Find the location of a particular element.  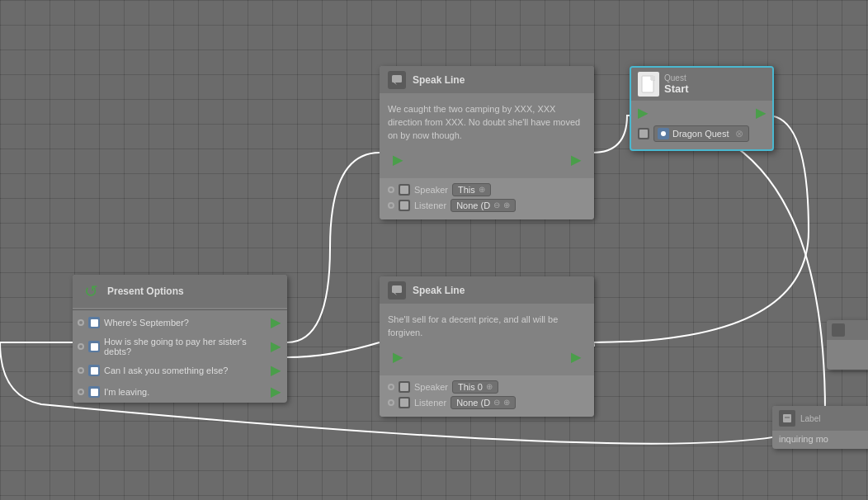

speak-line-top-node: Speak Line We caught the two camping by … is located at coordinates (487, 143).